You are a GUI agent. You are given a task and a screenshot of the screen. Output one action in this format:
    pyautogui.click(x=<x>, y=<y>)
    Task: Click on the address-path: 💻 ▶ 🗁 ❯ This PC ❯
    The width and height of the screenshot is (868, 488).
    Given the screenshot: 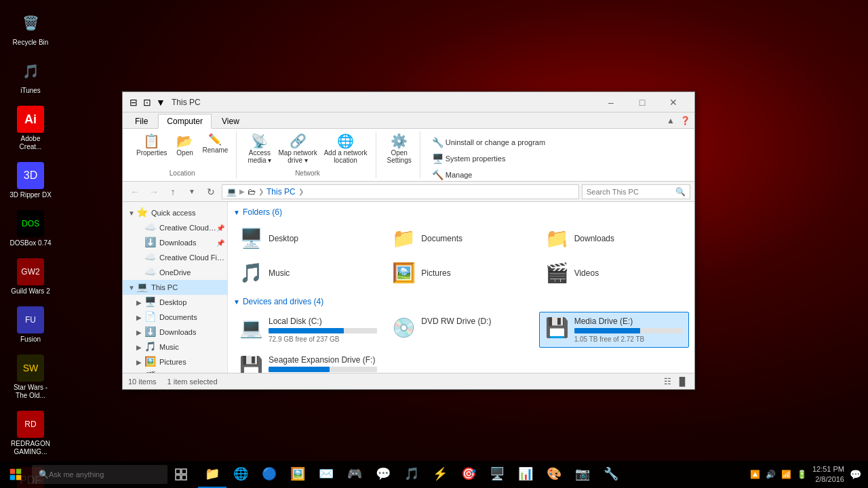 What is the action you would take?
    pyautogui.click(x=400, y=192)
    